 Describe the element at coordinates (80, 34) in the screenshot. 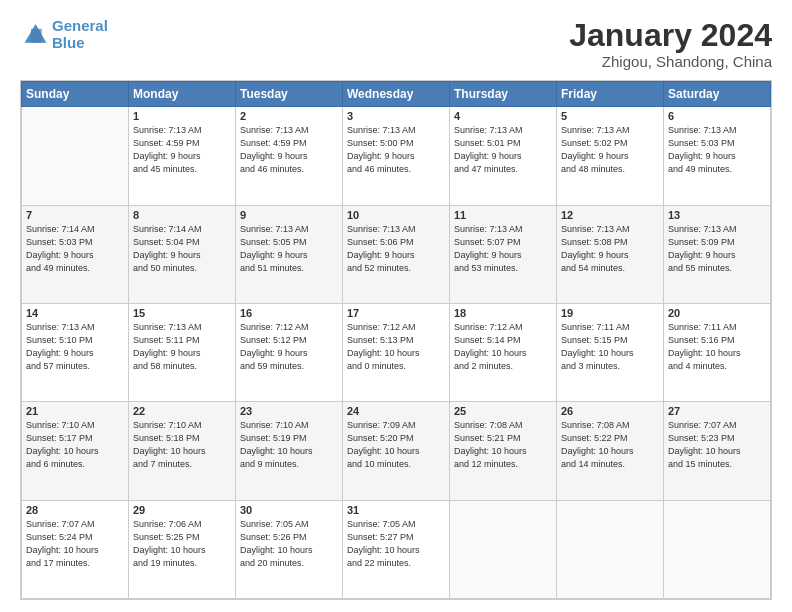

I see `logo-text: General Blue` at that location.